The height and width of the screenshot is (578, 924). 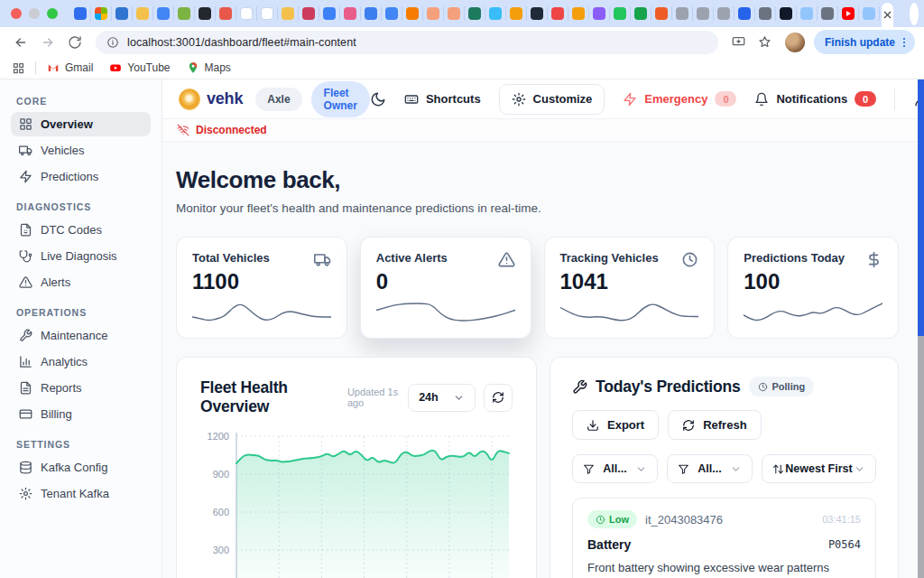 What do you see at coordinates (615, 424) in the screenshot?
I see `export-button: Export` at bounding box center [615, 424].